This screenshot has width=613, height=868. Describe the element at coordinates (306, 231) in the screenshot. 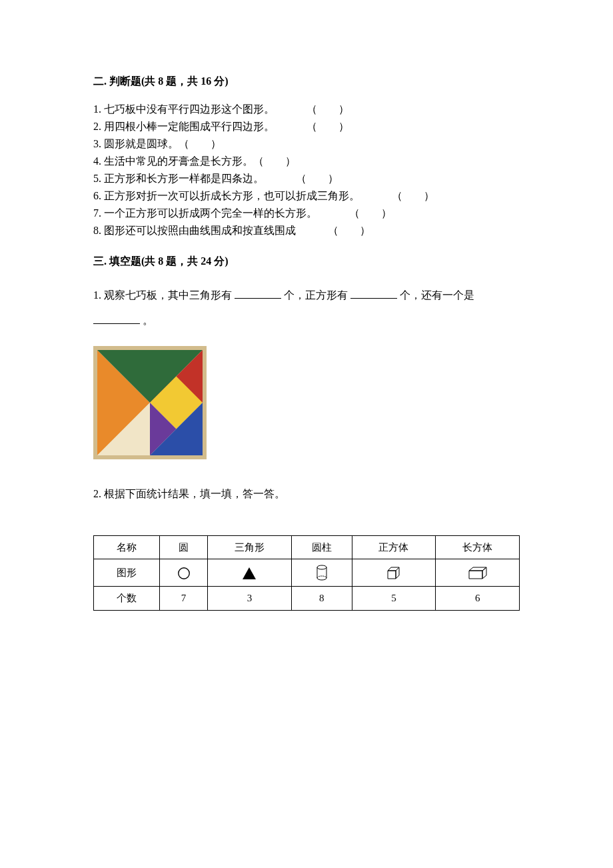

I see `judgment-item: 8. 图形还可以按照由曲线围成和按直线围成 （ ）` at that location.